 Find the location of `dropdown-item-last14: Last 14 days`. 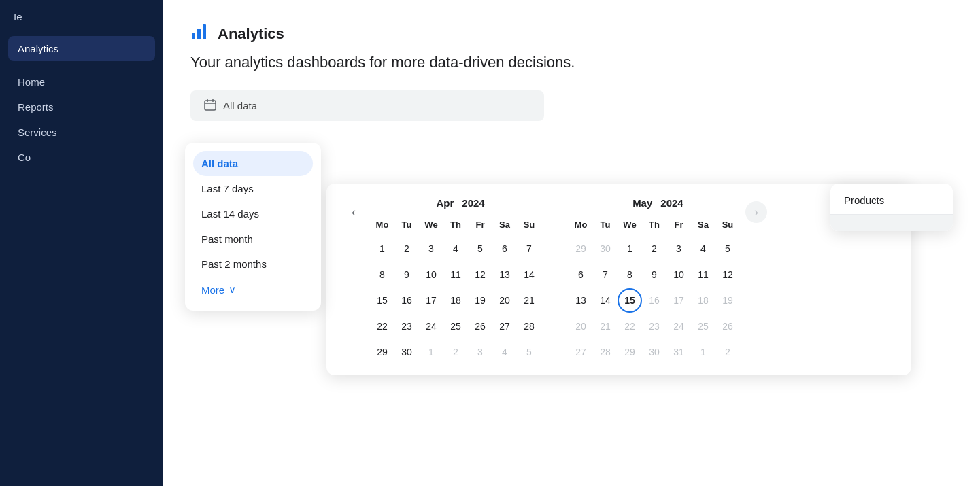

dropdown-item-last14: Last 14 days is located at coordinates (253, 213).